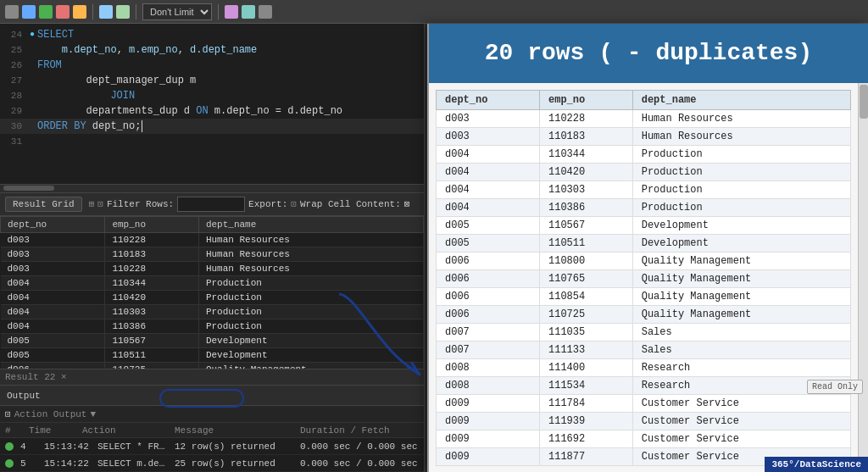  I want to click on grid-icon: ⊞, so click(92, 203).